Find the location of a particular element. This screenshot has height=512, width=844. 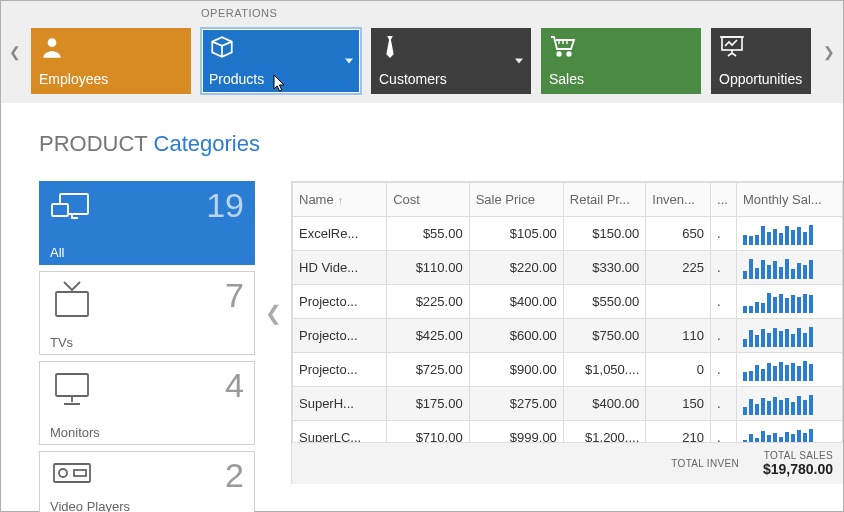

tv-icon is located at coordinates (72, 300).